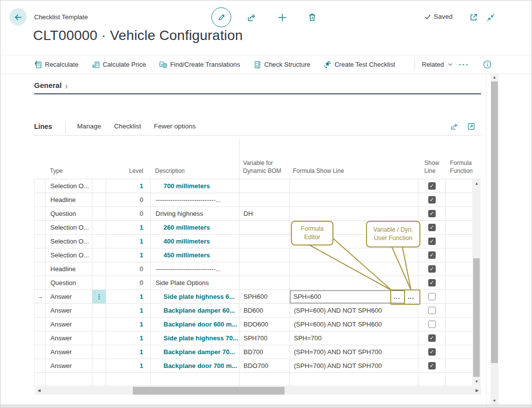 This screenshot has height=408, width=532. Describe the element at coordinates (432, 167) in the screenshot. I see `col-header-show-line: Show Line` at that location.